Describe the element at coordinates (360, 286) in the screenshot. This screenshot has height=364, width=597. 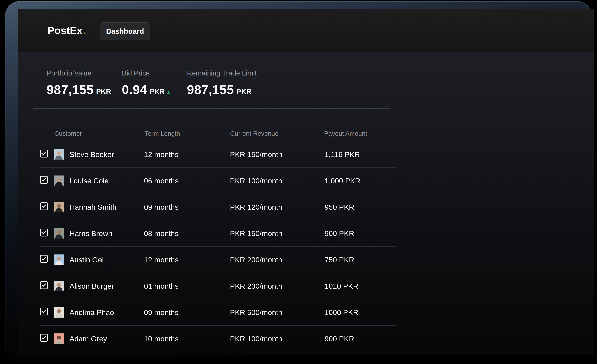
I see `payout-amount-value: 1010 PKR` at that location.